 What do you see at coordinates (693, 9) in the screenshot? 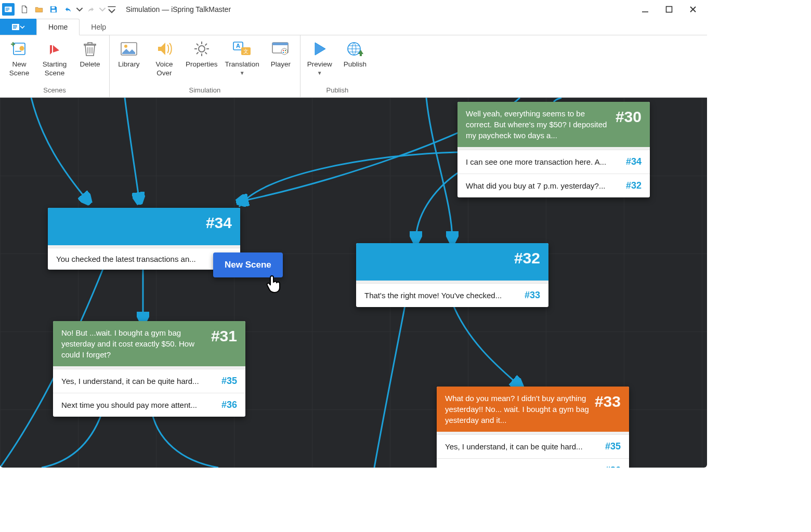
I see `close-button` at bounding box center [693, 9].